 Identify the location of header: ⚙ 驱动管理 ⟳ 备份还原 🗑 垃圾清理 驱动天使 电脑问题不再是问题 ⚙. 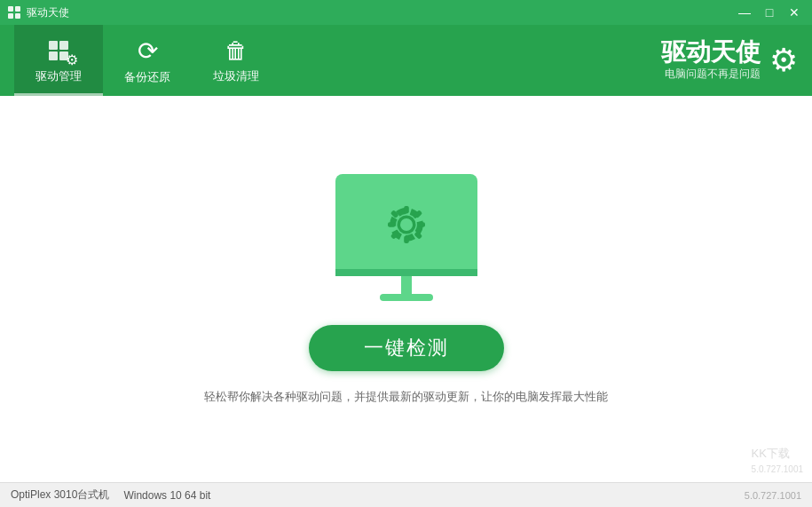
(406, 60).